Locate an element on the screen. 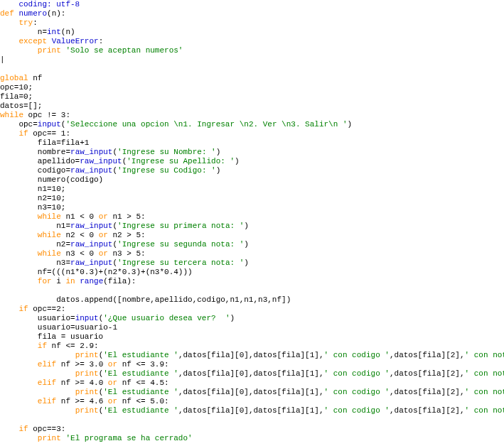  code-text: fila=0; is located at coordinates (16, 97).